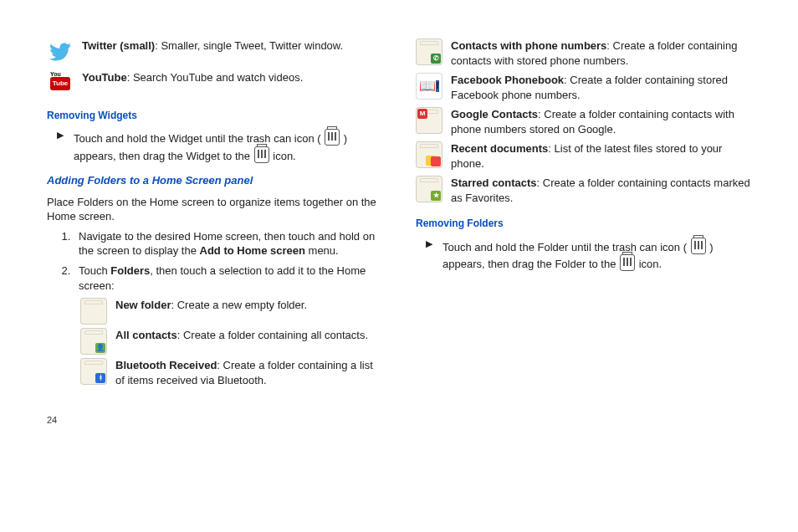 The height and width of the screenshot is (532, 798). What do you see at coordinates (94, 341) in the screenshot?
I see `folder-icon: 👤` at bounding box center [94, 341].